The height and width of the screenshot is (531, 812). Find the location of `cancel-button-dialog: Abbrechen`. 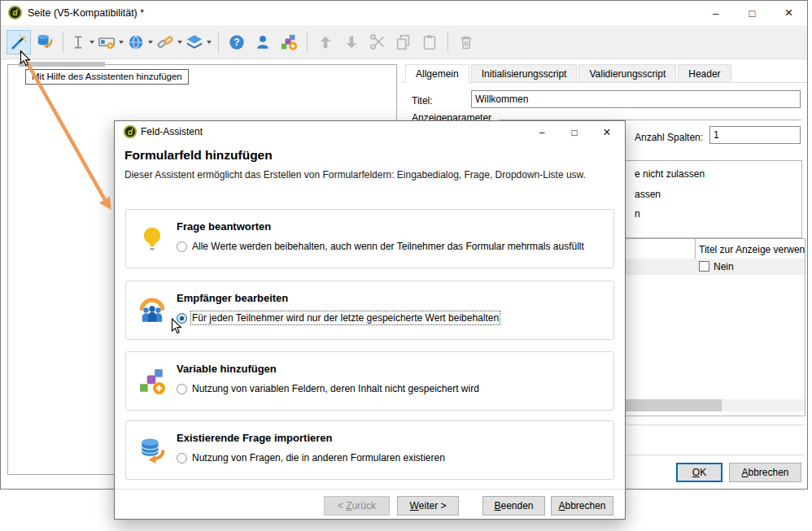

cancel-button-dialog: Abbrechen is located at coordinates (583, 506).